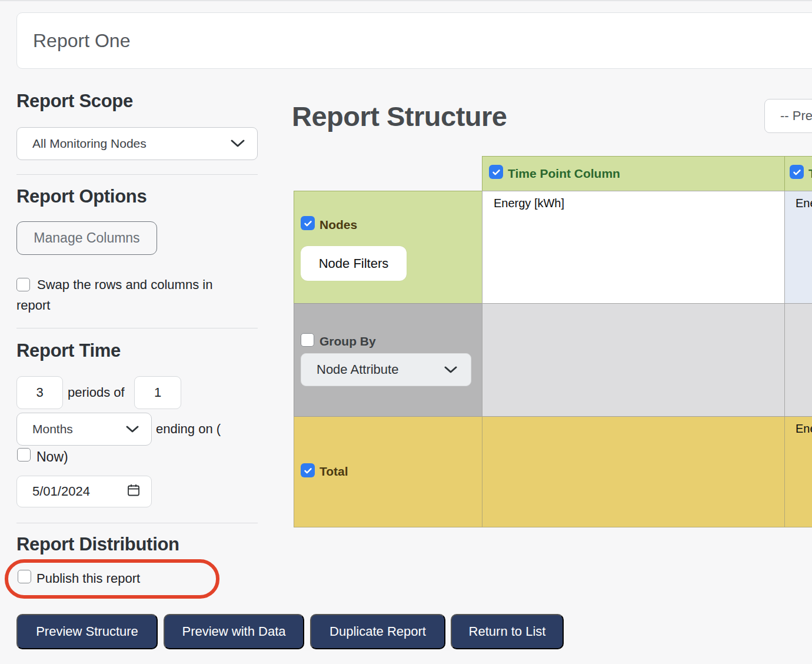 Image resolution: width=812 pixels, height=664 pixels. What do you see at coordinates (529, 204) in the screenshot?
I see `cell-value: Energy [kWh]` at bounding box center [529, 204].